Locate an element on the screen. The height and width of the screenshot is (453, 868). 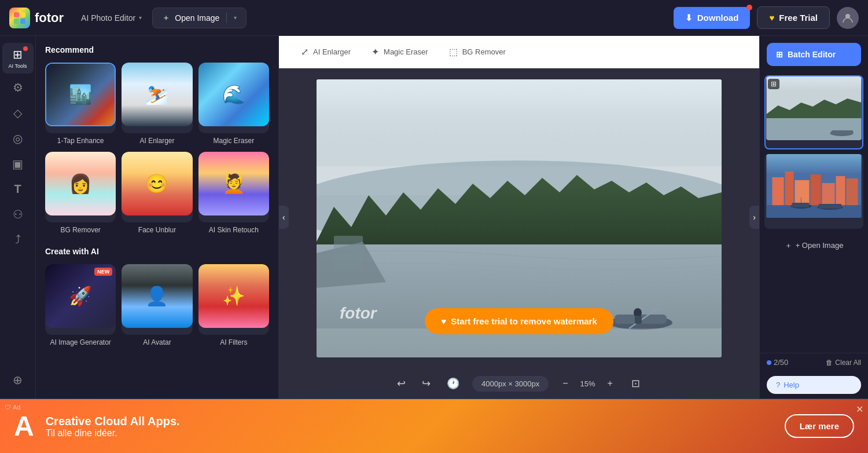
collapse-left-arrow: ‹ is located at coordinates (284, 217).